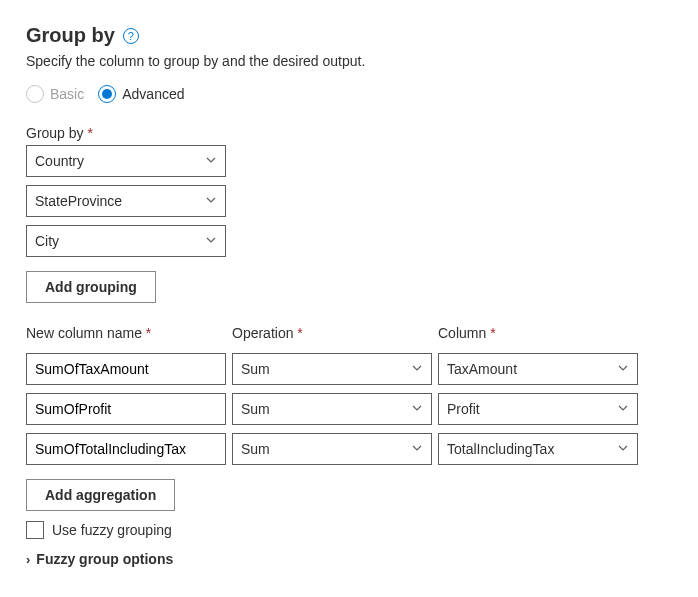  What do you see at coordinates (70, 36) in the screenshot?
I see `title-text: Group by` at bounding box center [70, 36].